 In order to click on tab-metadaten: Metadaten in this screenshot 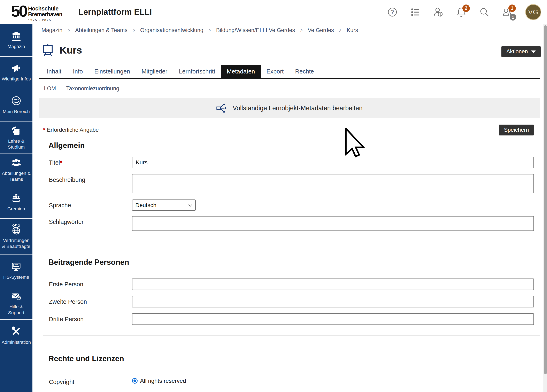, I will do `click(241, 71)`.